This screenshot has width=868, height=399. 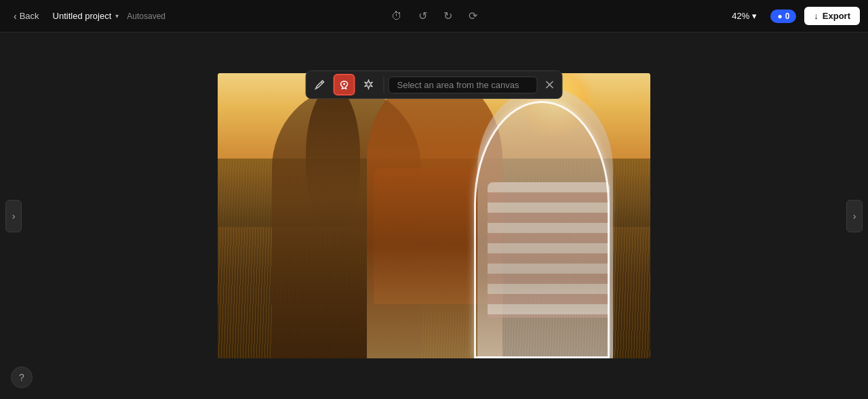 I want to click on right-arrow-icon: ›, so click(x=854, y=216).